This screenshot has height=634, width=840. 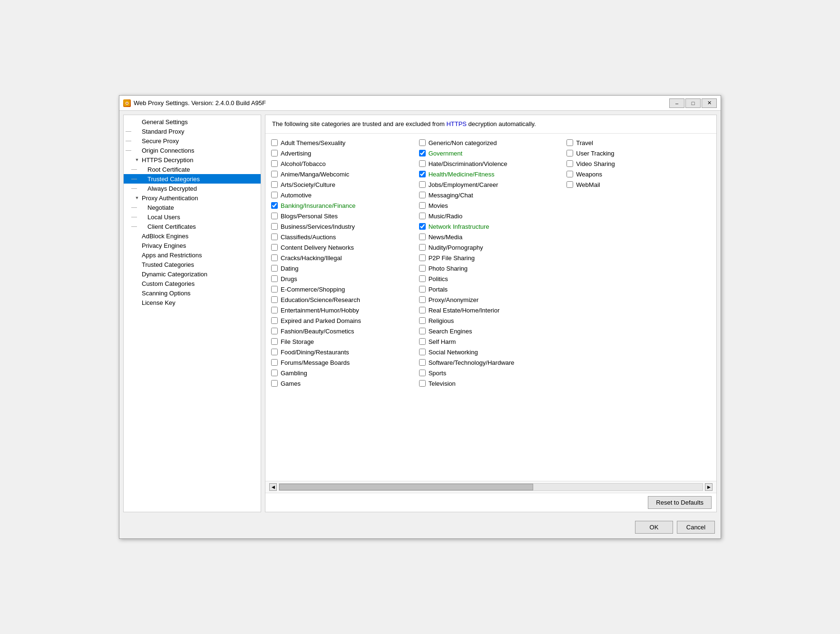 I want to click on checkbox-travel, so click(x=570, y=143).